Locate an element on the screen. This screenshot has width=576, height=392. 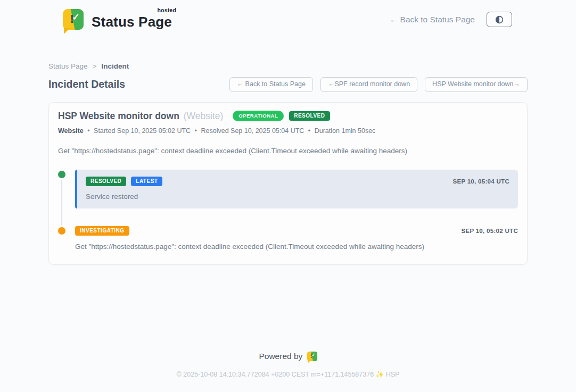
brand-superscript: hosted is located at coordinates (167, 10).